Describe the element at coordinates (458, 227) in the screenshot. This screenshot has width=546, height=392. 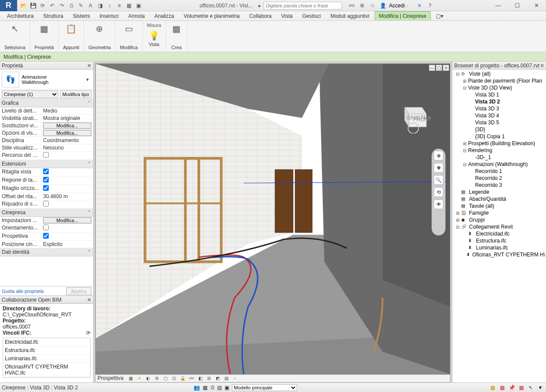
I see `tree-twisty-icon: ⊟` at that location.